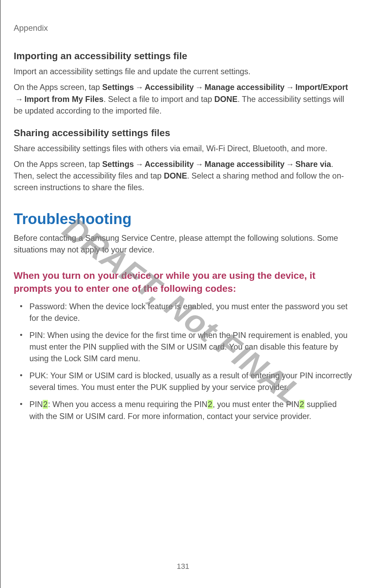 This screenshot has width=366, height=588. Describe the element at coordinates (322, 87) in the screenshot. I see `bold-text: Import/Export` at that location.